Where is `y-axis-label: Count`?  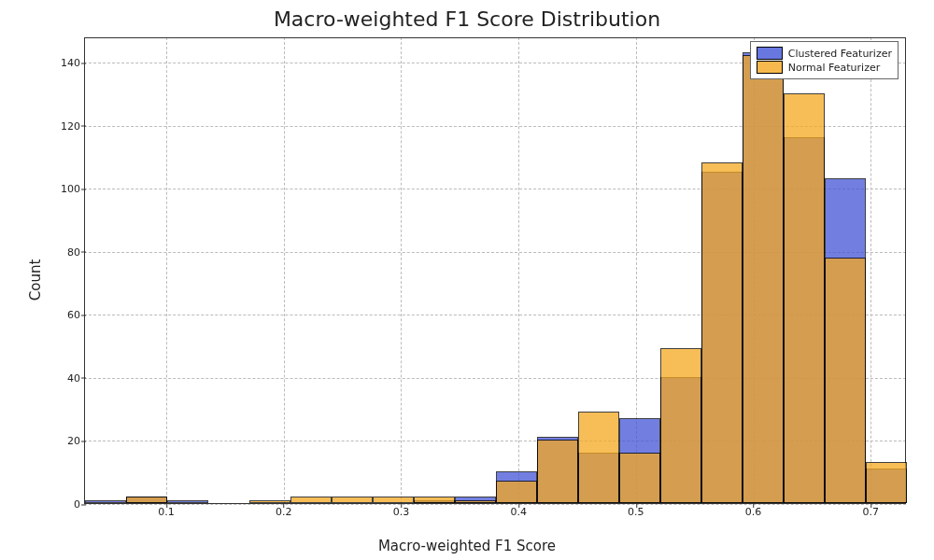 y-axis-label: Count is located at coordinates (35, 280).